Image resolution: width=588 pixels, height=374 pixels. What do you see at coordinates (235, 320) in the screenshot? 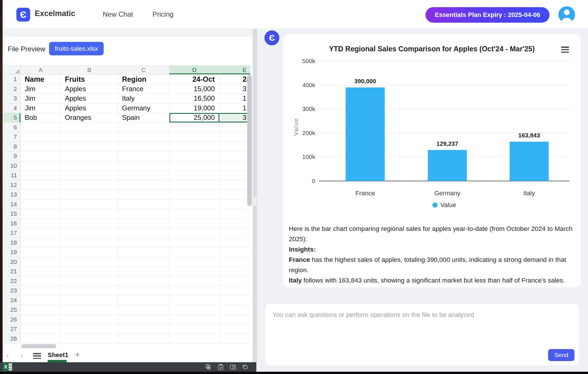
I see `sheet-cell-E26` at bounding box center [235, 320].